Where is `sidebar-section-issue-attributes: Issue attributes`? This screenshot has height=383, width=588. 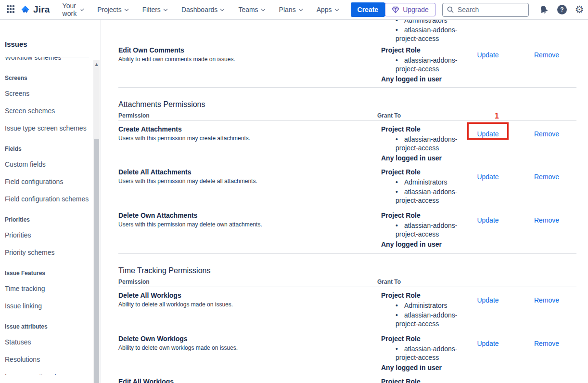 sidebar-section-issue-attributes: Issue attributes is located at coordinates (46, 327).